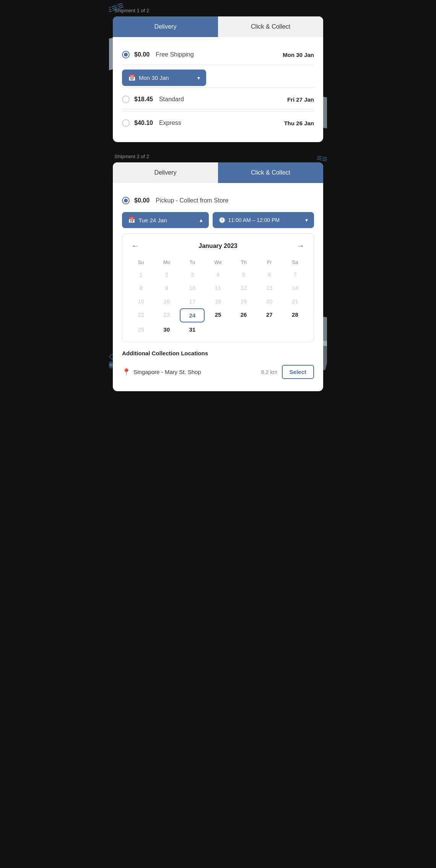  I want to click on additional-title: Additional Collection Locations, so click(218, 353).